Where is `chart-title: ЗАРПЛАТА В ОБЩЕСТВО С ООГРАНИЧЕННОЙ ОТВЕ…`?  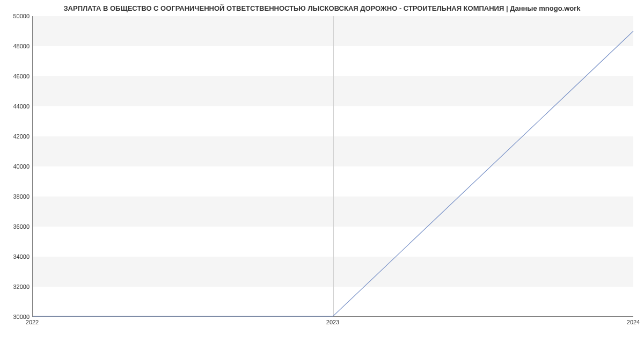 chart-title: ЗАРПЛАТА В ОБЩЕСТВО С ООГРАНИЧЕННОЙ ОТВЕ… is located at coordinates (322, 6).